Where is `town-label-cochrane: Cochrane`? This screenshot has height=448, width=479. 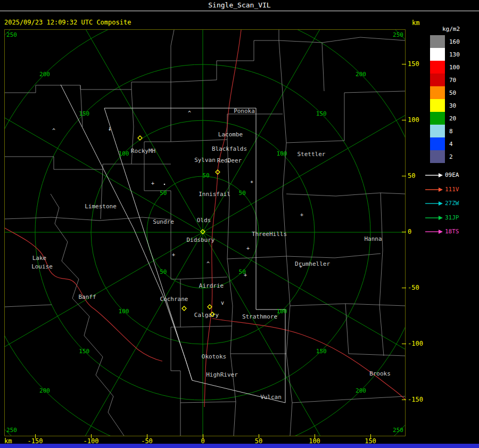
town-label-cochrane: Cochrane is located at coordinates (175, 299).